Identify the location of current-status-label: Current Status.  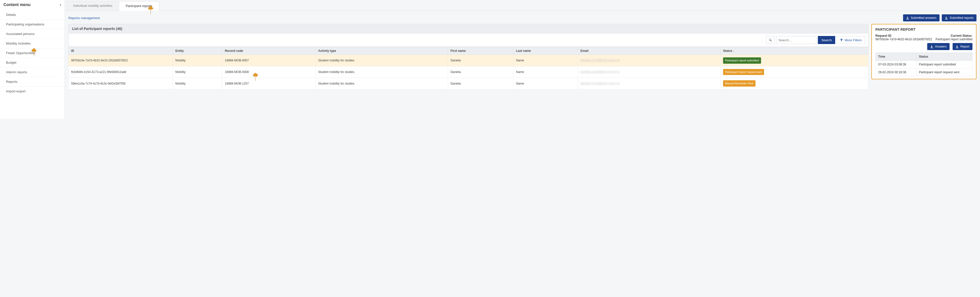
(961, 36).